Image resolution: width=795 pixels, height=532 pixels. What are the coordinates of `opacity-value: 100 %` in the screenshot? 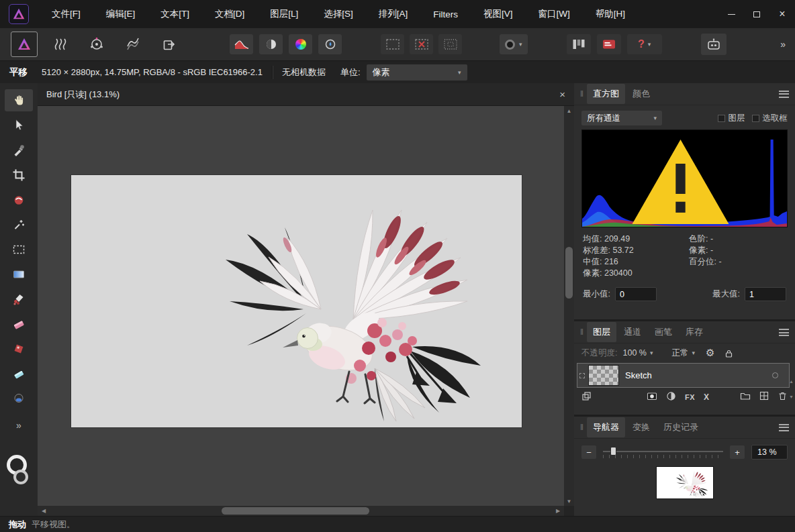 It's located at (634, 353).